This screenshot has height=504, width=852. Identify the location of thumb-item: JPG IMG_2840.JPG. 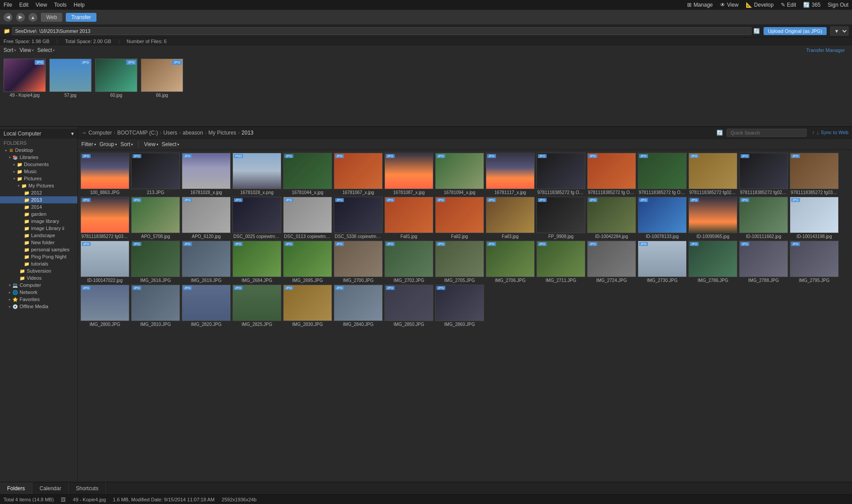
(358, 306).